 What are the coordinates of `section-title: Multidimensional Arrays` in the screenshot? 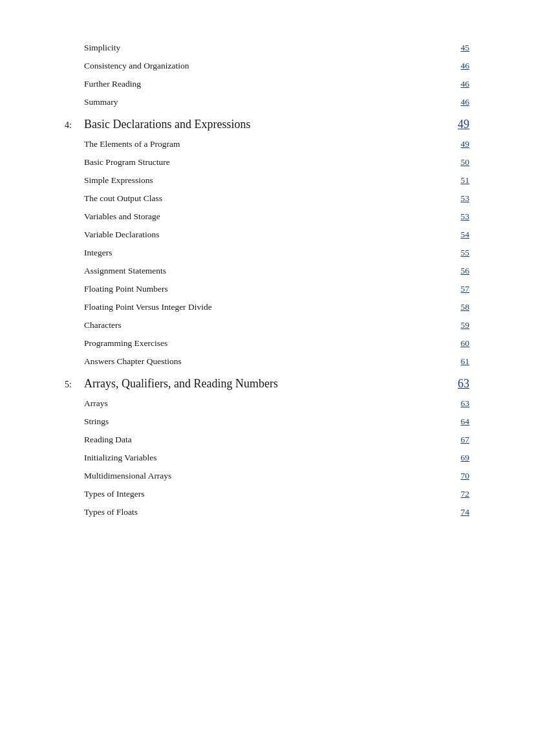 It's located at (118, 476).